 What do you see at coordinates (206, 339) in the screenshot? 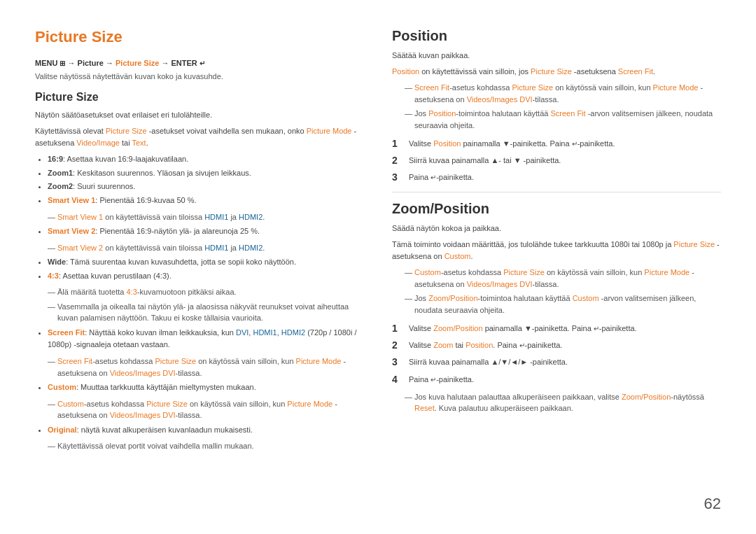
I see `list-item-screenfit: Screen Fit: Näyttää koko kuvan ilman lei…` at bounding box center [206, 339].